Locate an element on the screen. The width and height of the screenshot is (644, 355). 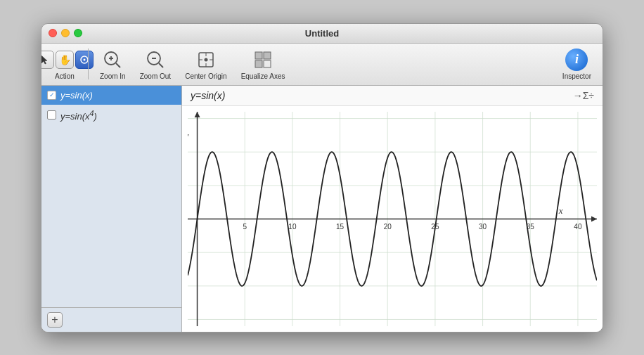
graph-equation-label: y=sin(x) is located at coordinates (208, 96).